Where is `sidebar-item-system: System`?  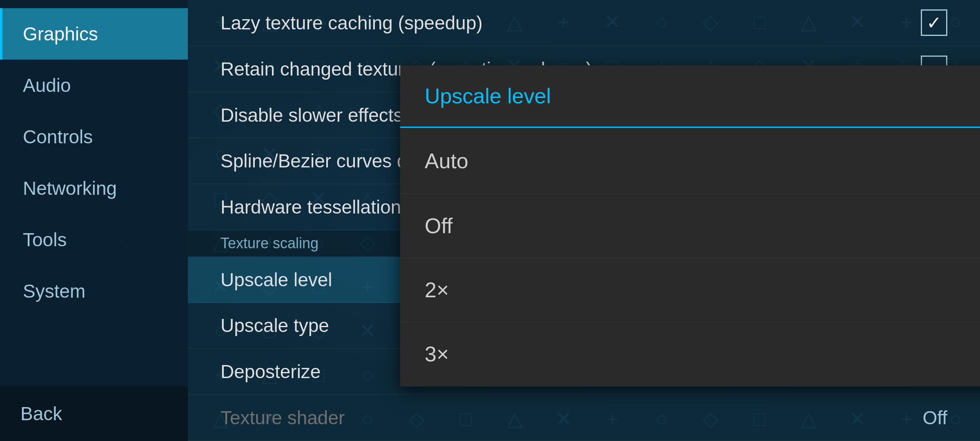 sidebar-item-system: System is located at coordinates (94, 291).